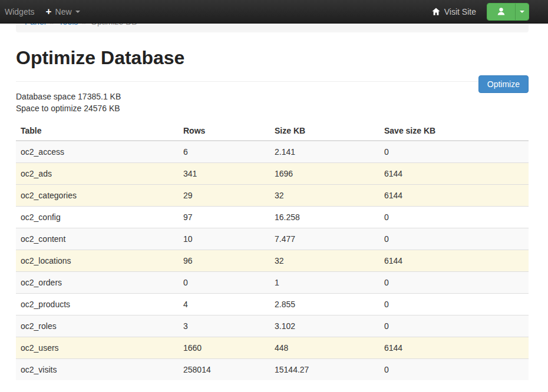 The width and height of the screenshot is (548, 392). I want to click on cell-size-kb: 16.258, so click(325, 218).